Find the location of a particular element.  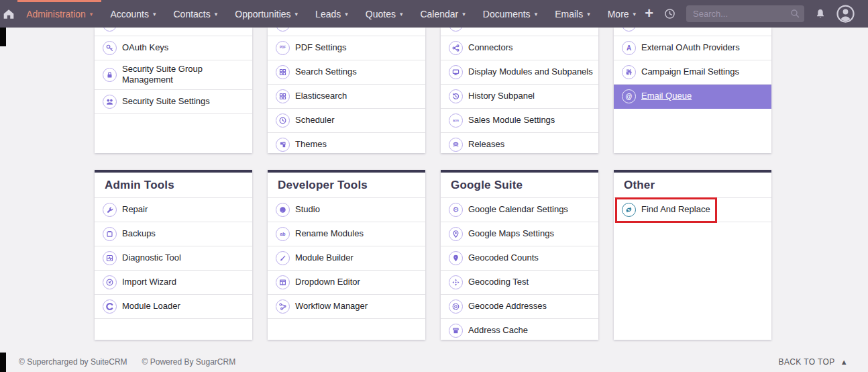

admin-link-backups: Backups is located at coordinates (173, 234).